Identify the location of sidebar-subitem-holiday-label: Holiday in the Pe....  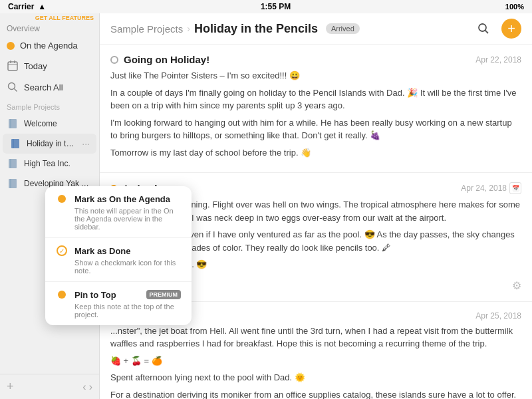
(52, 144).